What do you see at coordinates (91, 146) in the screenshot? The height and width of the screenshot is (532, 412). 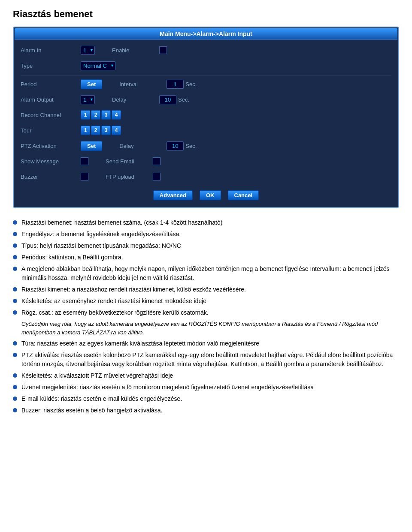 I see `ptz-set-button: Set` at bounding box center [91, 146].